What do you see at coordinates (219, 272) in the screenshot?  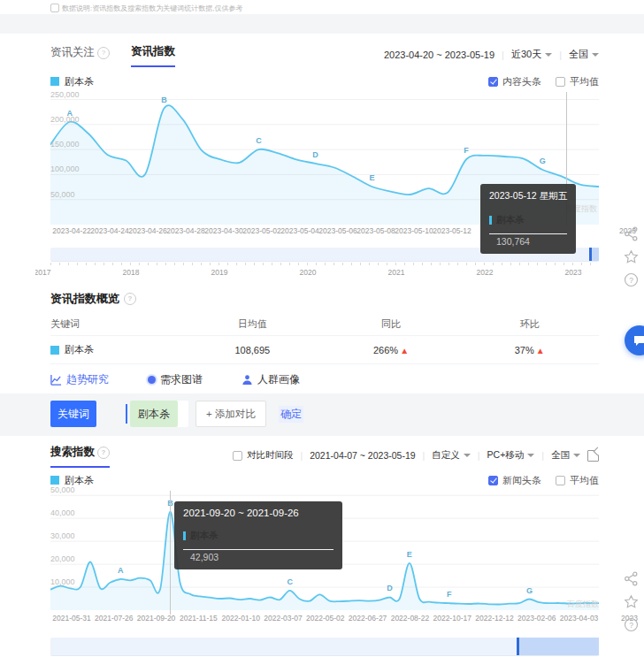 I see `timeline-year-label: 2019` at bounding box center [219, 272].